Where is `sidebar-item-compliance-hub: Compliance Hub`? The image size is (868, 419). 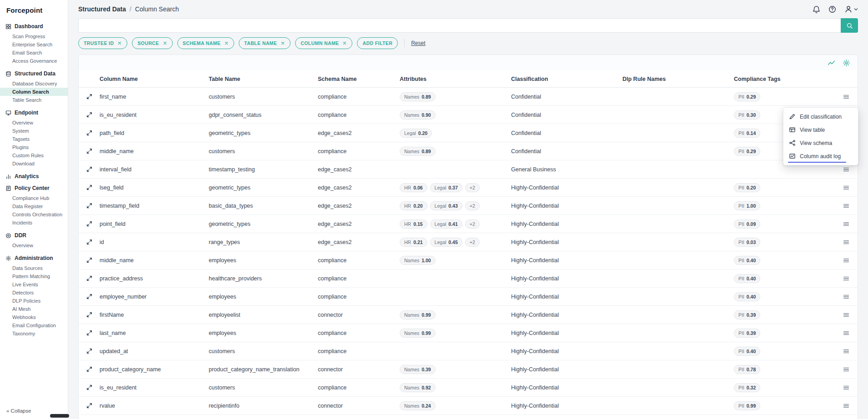
sidebar-item-compliance-hub: Compliance Hub is located at coordinates (34, 198).